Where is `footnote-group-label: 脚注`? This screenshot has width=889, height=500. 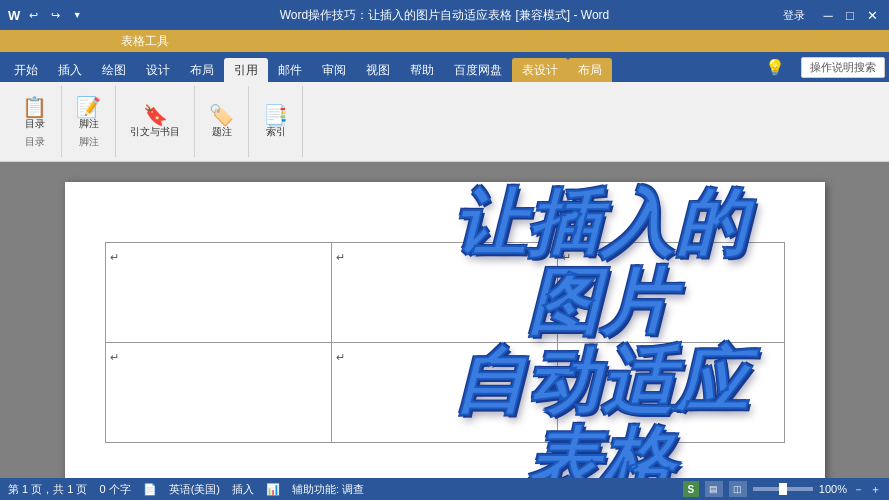 footnote-group-label: 脚注 is located at coordinates (89, 142).